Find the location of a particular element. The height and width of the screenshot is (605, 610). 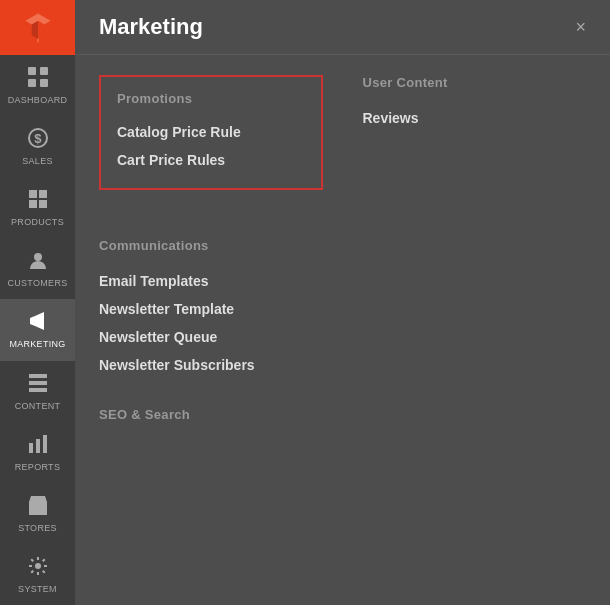

communications-section-title: Communications is located at coordinates (342, 246).